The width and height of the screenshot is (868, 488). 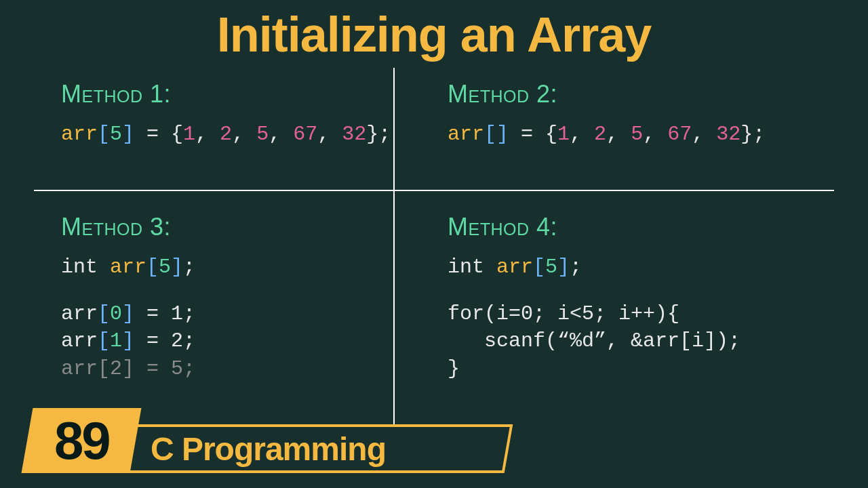 I want to click on token-rest: = 1;, so click(x=165, y=314).